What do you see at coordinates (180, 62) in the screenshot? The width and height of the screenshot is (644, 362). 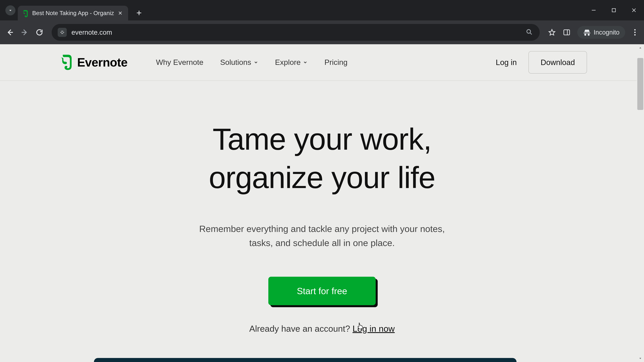 I see `nav-why-evernote: Why Evernote` at bounding box center [180, 62].